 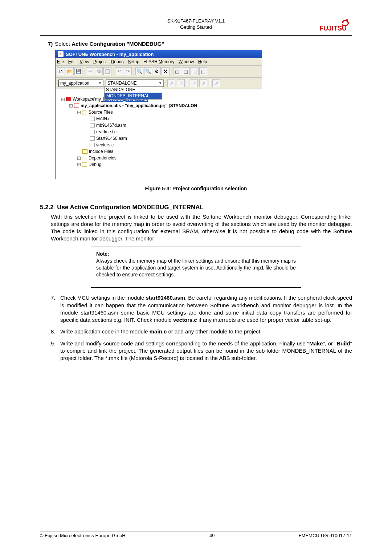 I want to click on menu-edit: Edit, so click(x=72, y=62).